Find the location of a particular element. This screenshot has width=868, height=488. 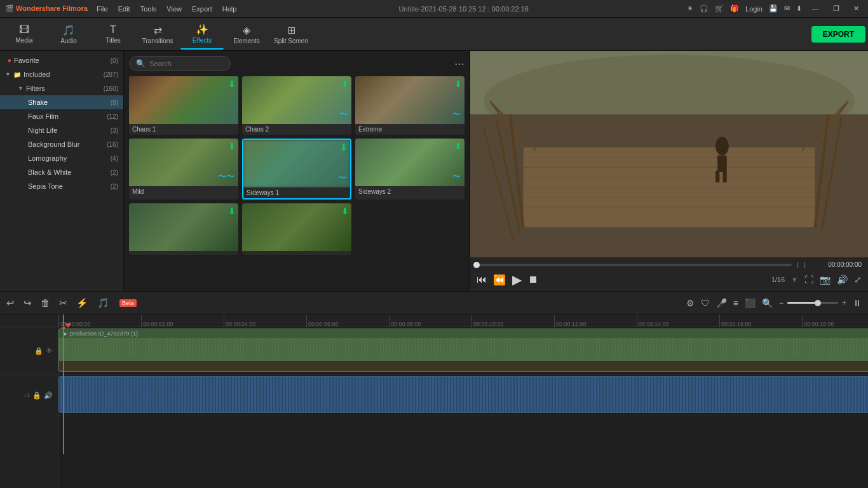

effect-thumb-sideways1: ⬇ 〜 is located at coordinates (297, 164).